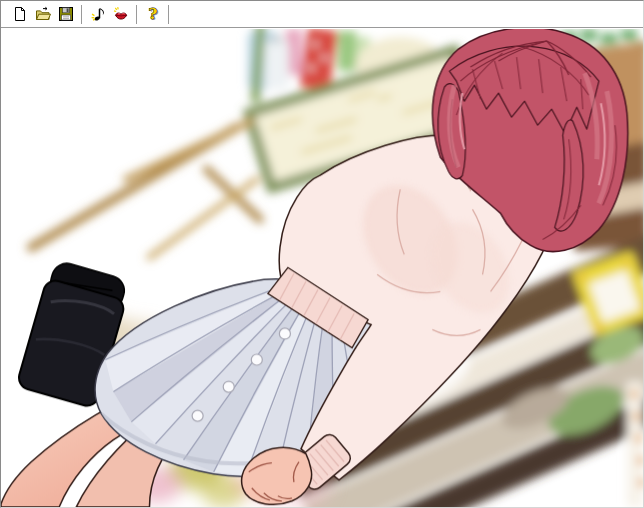 The height and width of the screenshot is (508, 644). What do you see at coordinates (42, 14) in the screenshot?
I see `open-file-button` at bounding box center [42, 14].